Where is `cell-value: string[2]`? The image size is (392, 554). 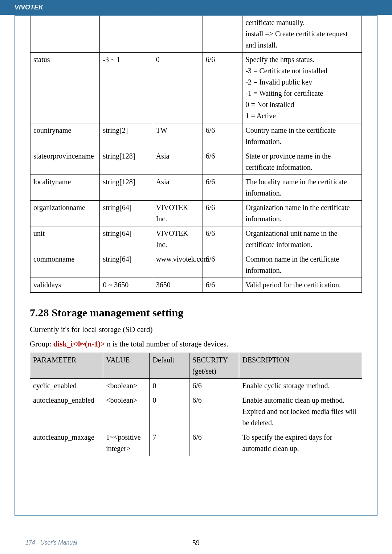 cell-value: string[2] is located at coordinates (126, 136).